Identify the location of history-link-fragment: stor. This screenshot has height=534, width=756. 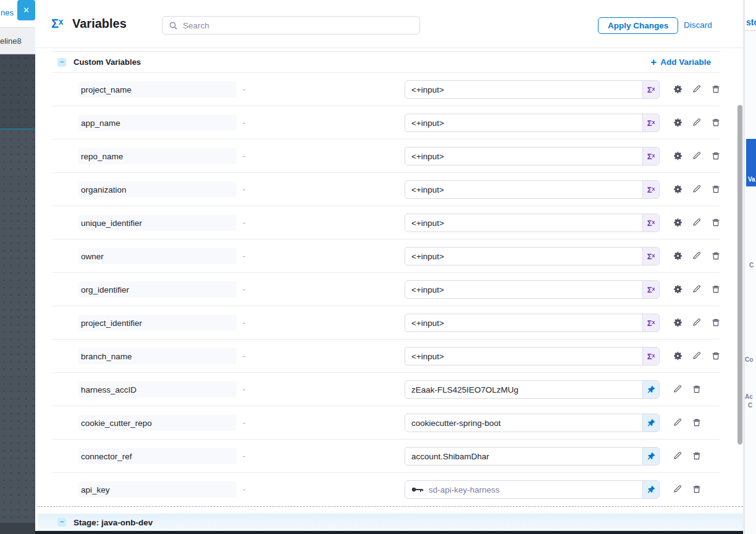
(751, 22).